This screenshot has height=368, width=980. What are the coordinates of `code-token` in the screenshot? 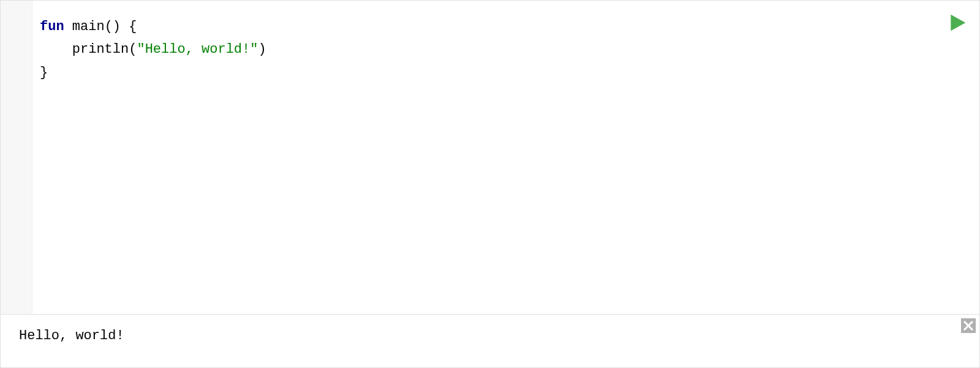 It's located at (69, 27).